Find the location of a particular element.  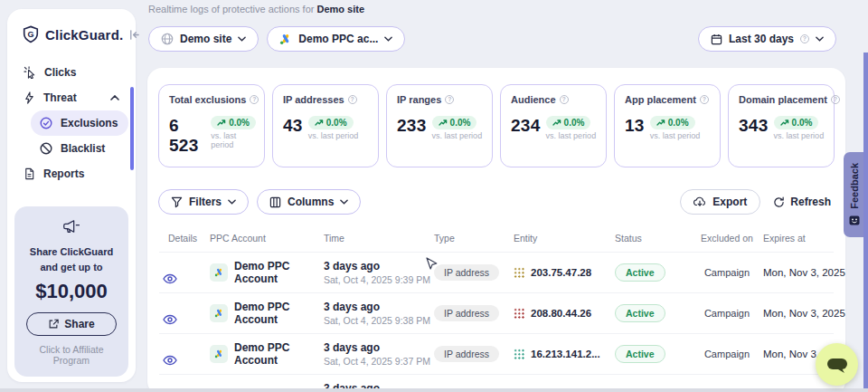

smiley-message-icon is located at coordinates (854, 221).